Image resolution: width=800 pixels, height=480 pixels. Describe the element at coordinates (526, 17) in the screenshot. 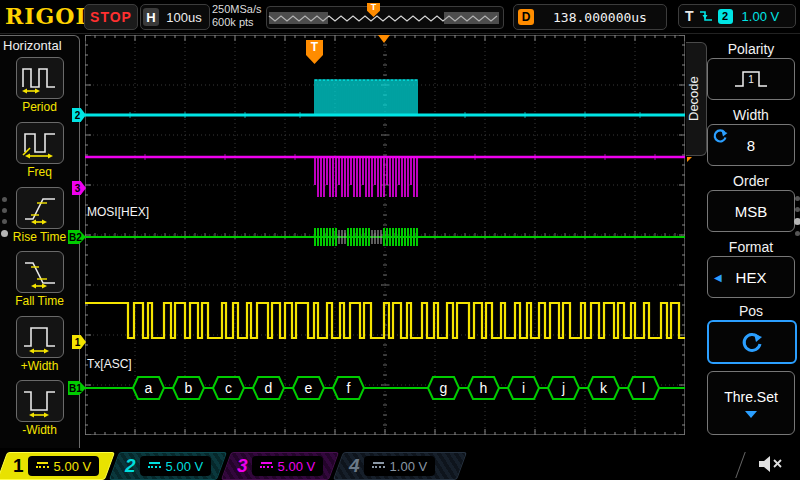

I see `delay-d-badge: D` at that location.